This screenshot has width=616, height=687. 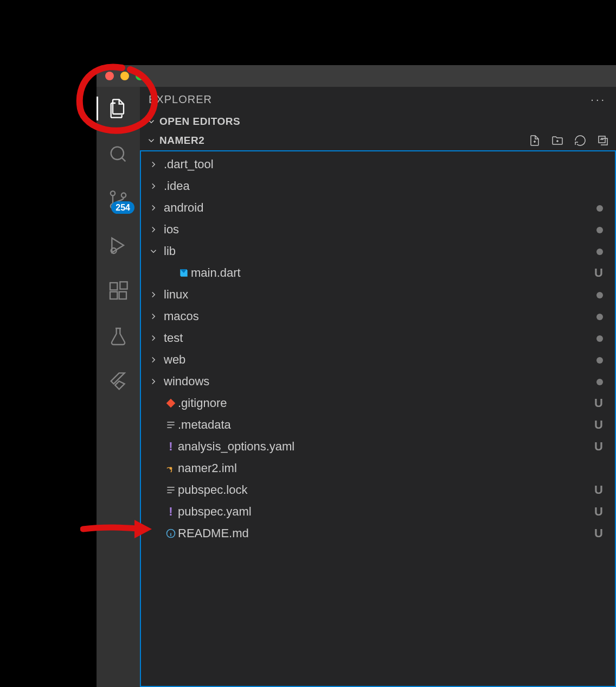 I want to click on file-label: main.dart, so click(x=393, y=273).